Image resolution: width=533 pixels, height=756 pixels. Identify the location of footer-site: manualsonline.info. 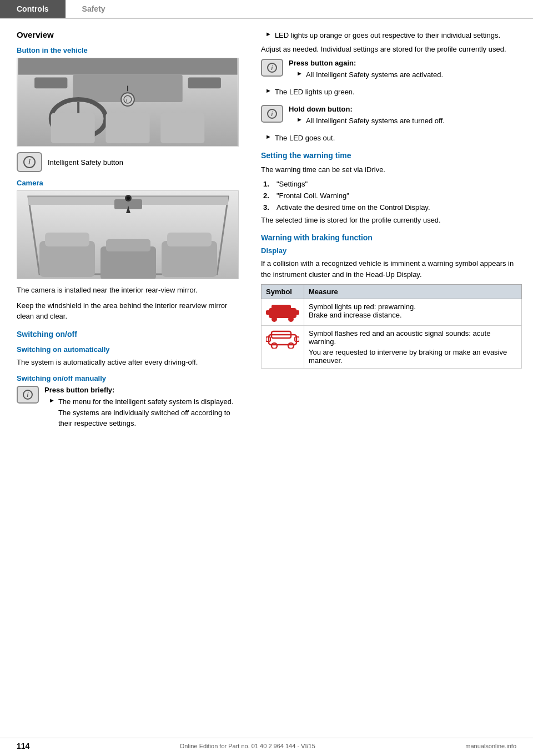
(491, 746).